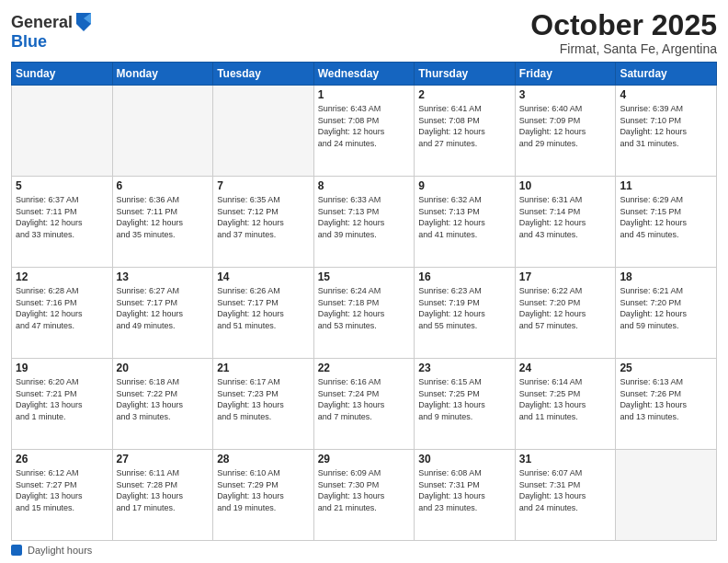 The image size is (728, 563). Describe the element at coordinates (465, 74) in the screenshot. I see `header-thursday: Thursday` at that location.